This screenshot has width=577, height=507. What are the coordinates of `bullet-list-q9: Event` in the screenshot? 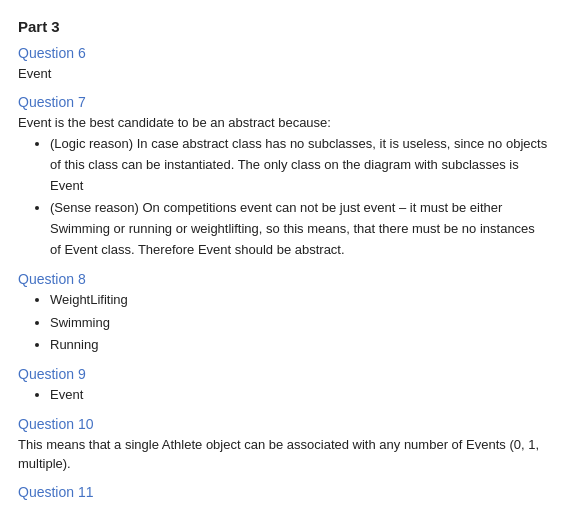 It's located at (284, 396).